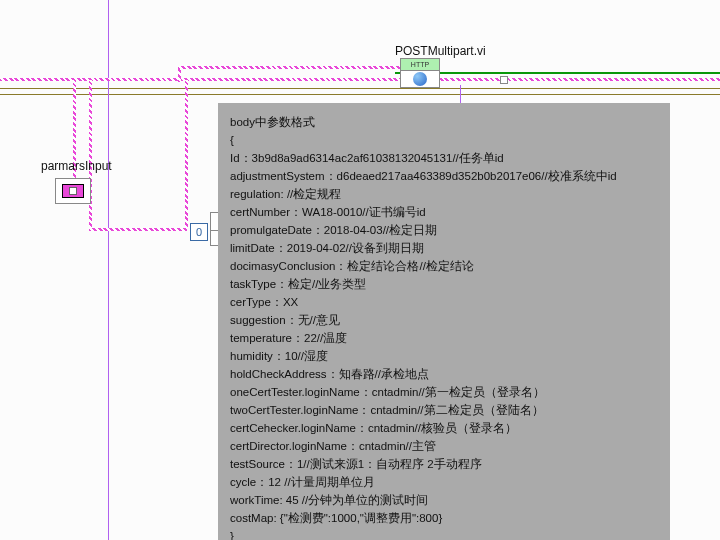 The width and height of the screenshot is (720, 540). What do you see at coordinates (73, 191) in the screenshot?
I see `parmars-input-control` at bounding box center [73, 191].